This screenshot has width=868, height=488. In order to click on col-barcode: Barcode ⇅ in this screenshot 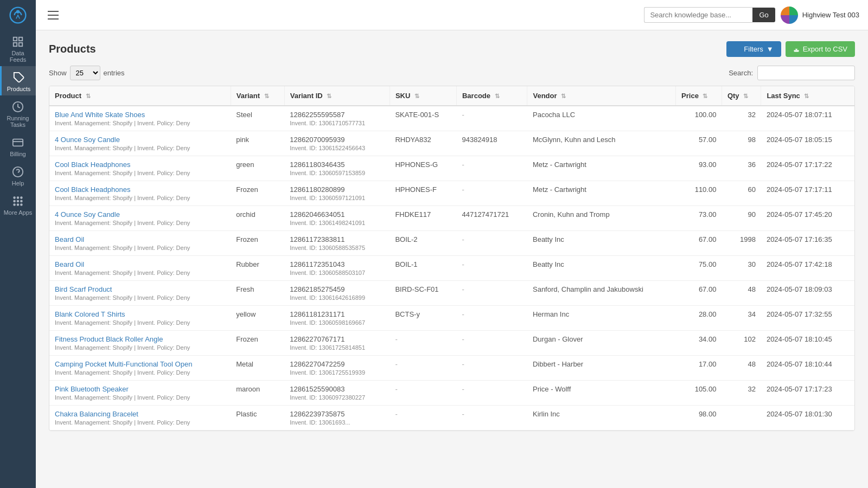, I will do `click(492, 96)`.